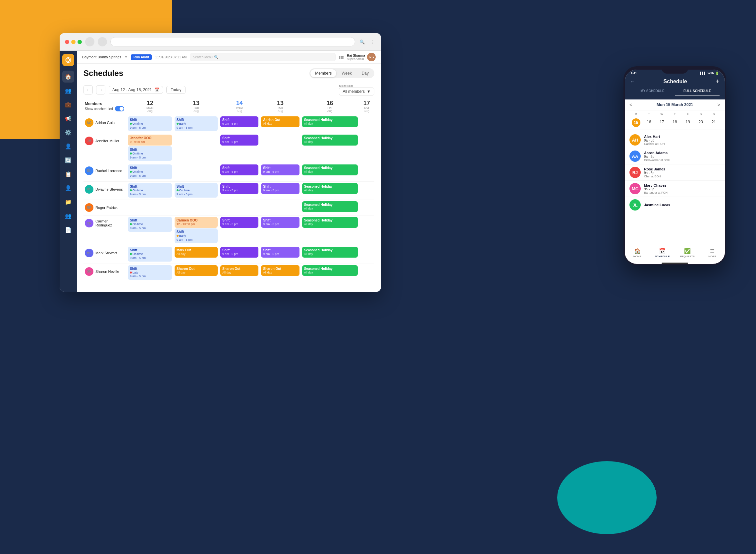 This screenshot has height=554, width=756. I want to click on sidebar-item-groups: 👥, so click(68, 216).